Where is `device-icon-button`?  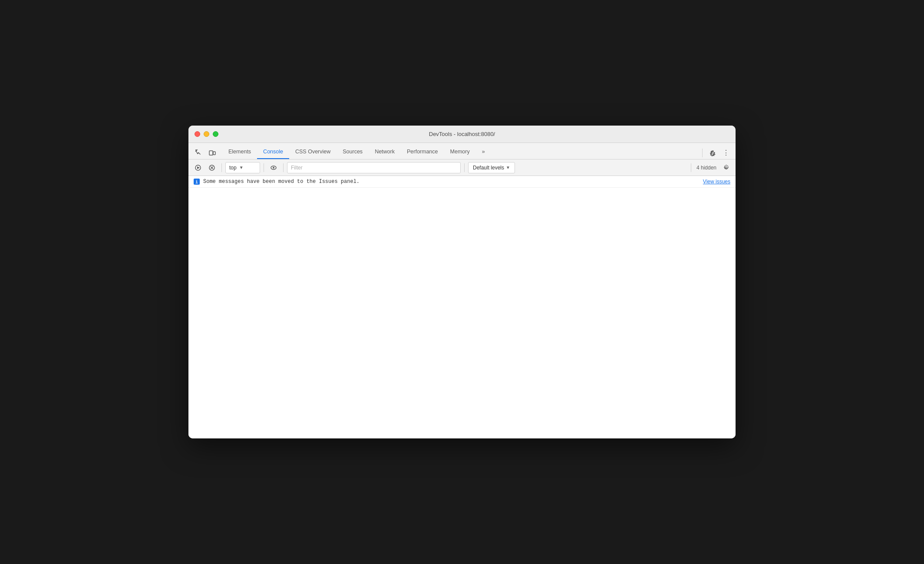 device-icon-button is located at coordinates (212, 153).